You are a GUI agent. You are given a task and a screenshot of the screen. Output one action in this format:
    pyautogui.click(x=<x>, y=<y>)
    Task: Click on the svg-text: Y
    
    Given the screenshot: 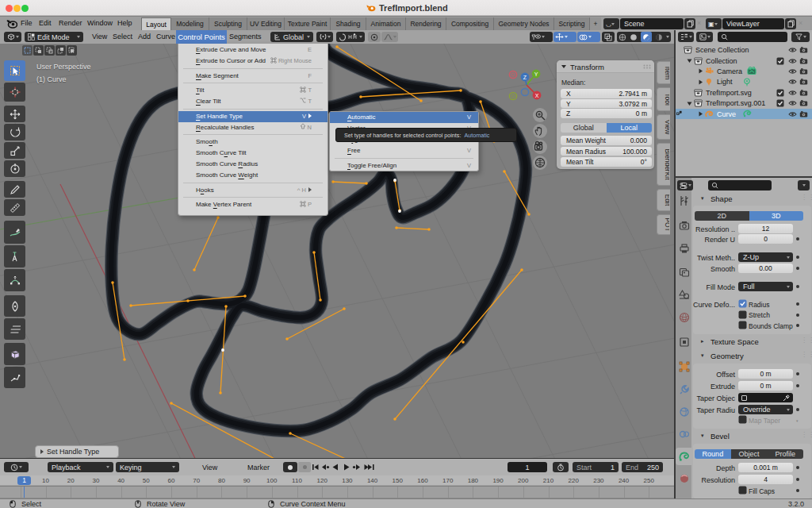 What is the action you would take?
    pyautogui.click(x=536, y=75)
    